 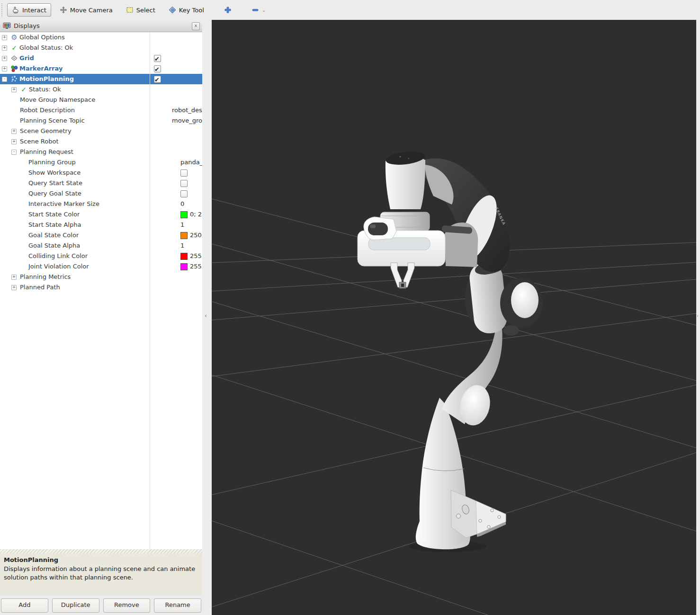 I want to click on tree-row: Goal State Alpha1, so click(x=101, y=246).